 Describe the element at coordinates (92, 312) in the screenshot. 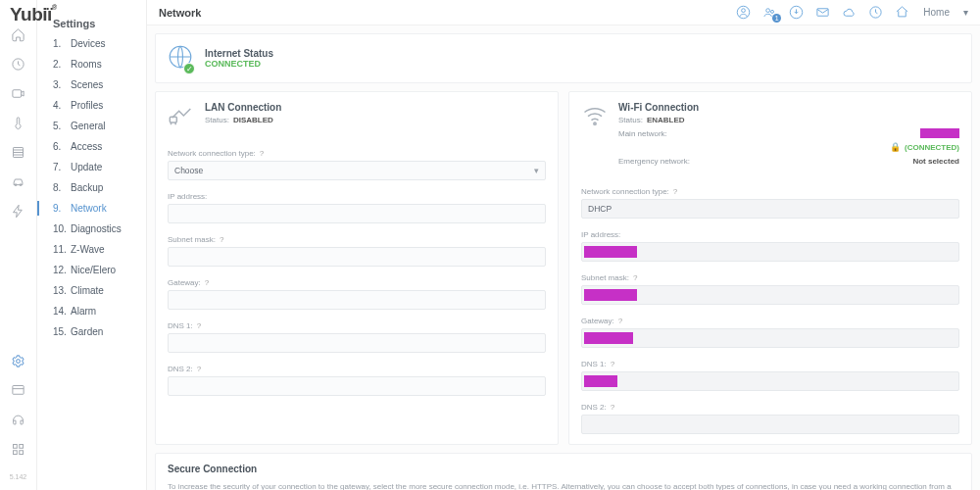

I see `sidebar-item-alarm: 14.Alarm` at that location.